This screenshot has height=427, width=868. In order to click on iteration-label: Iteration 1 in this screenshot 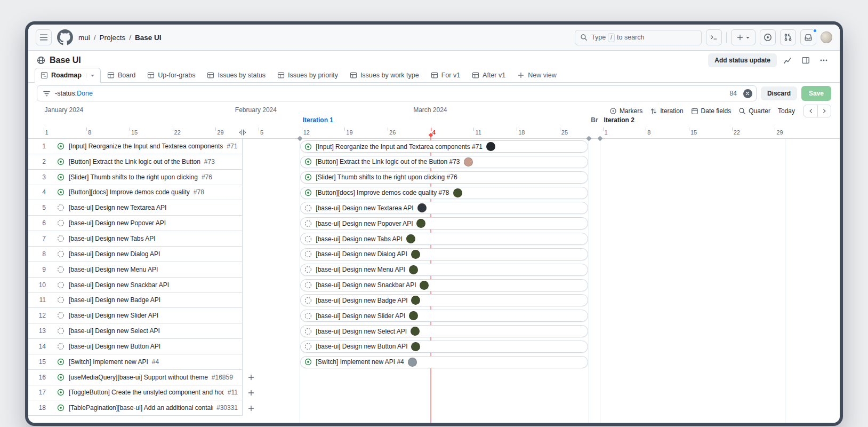, I will do `click(318, 120)`.